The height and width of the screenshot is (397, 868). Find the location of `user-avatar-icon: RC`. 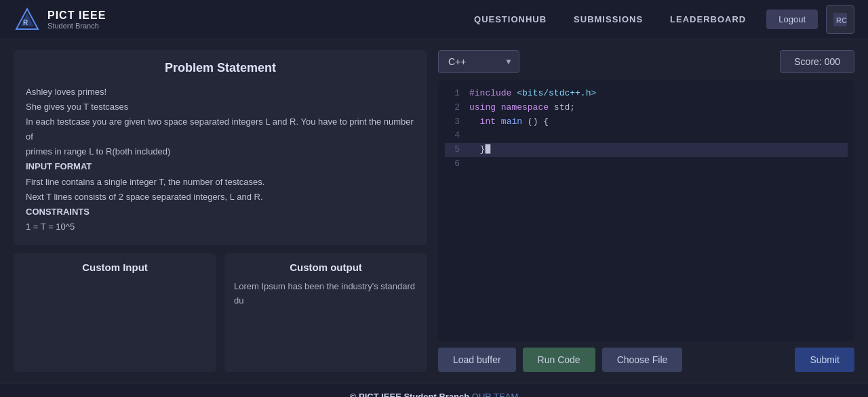

user-avatar-icon: RC is located at coordinates (840, 20).